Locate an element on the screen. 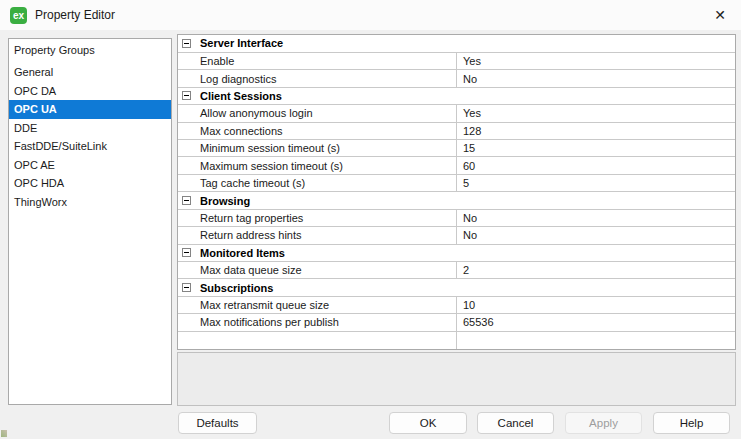 Image resolution: width=741 pixels, height=439 pixels. category-row: Browsing is located at coordinates (456, 200).